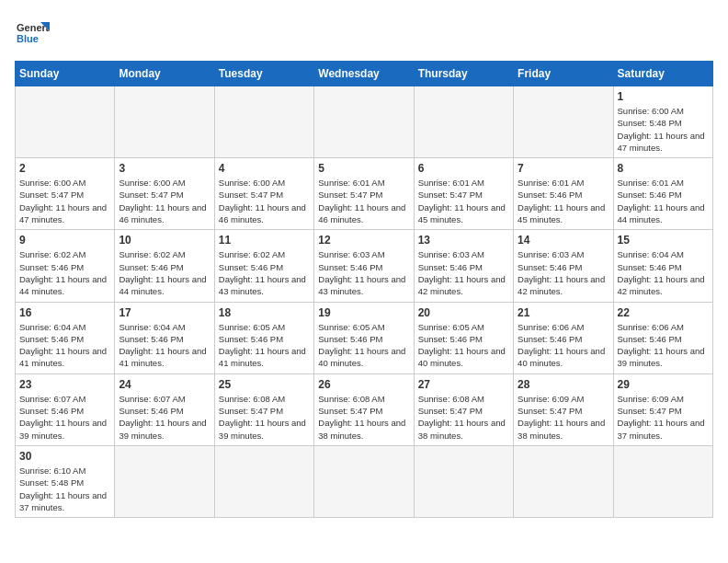  Describe the element at coordinates (164, 385) in the screenshot. I see `day-number: 24` at that location.